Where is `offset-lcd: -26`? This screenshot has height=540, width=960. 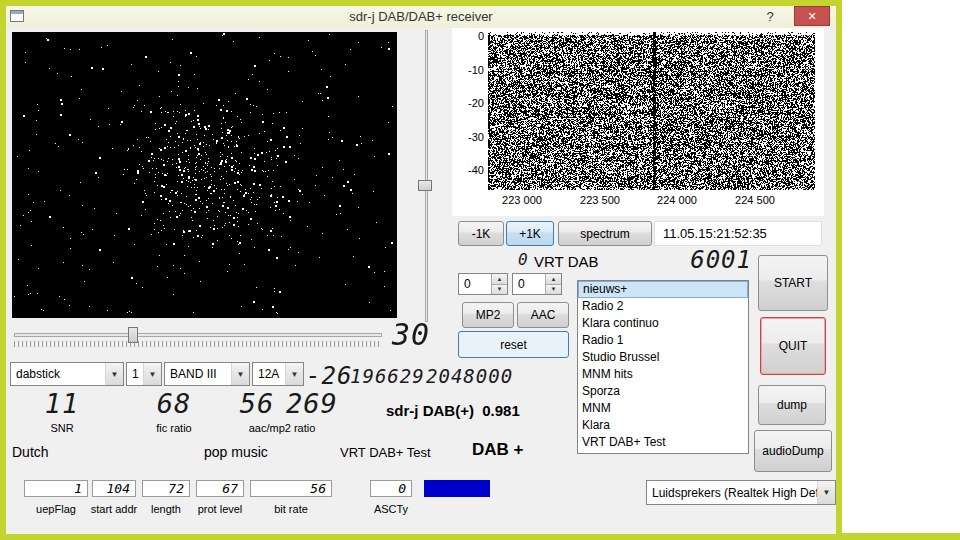 offset-lcd: -26 is located at coordinates (329, 376).